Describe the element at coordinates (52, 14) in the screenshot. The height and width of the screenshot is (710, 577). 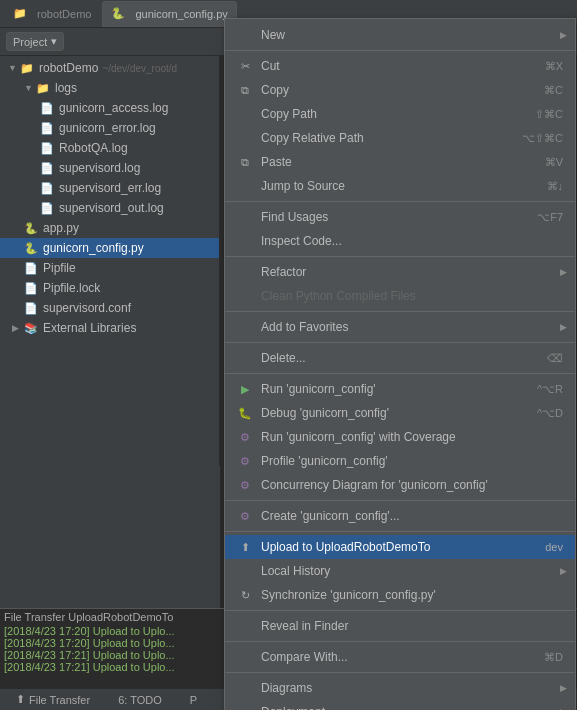
I see `tab-robotdemo: 📁 robotDemo` at that location.